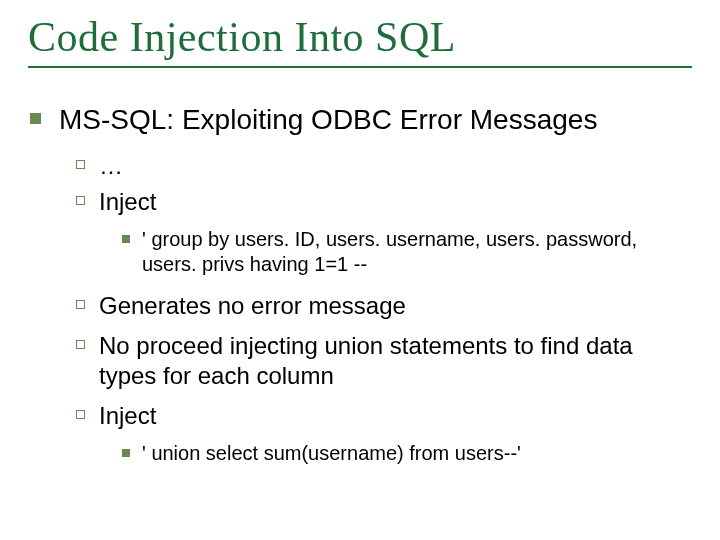 The height and width of the screenshot is (540, 720). I want to click on list-item: No proceed injecting union statements to…, so click(384, 361).